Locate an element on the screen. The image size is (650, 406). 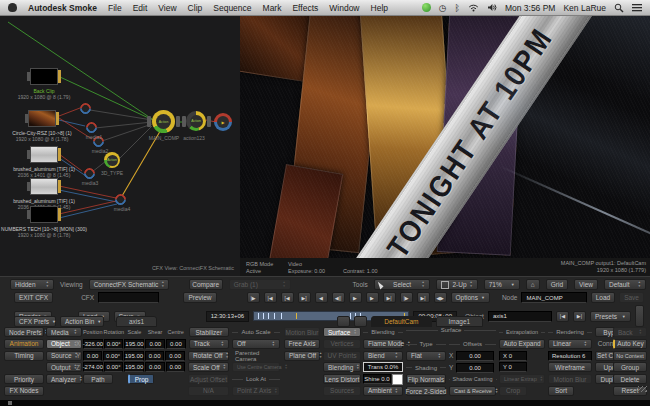
prop-toggle: Prop is located at coordinates (141, 379).